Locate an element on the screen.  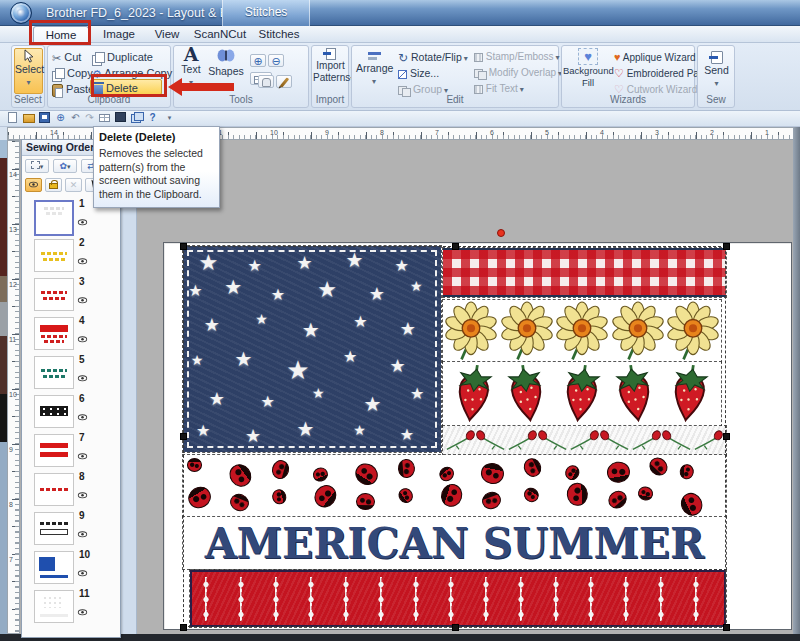
daisy-row-pattern is located at coordinates (582, 331).